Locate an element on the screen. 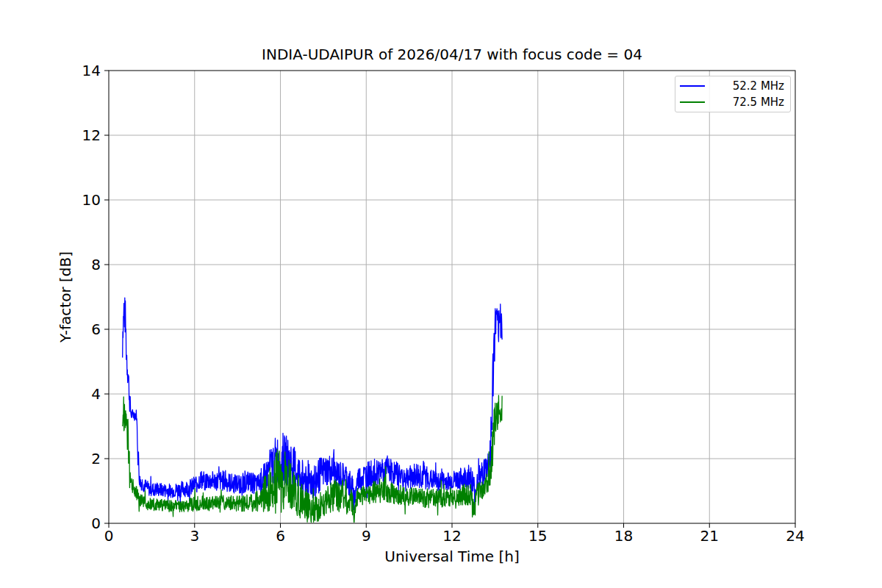  x-tick-label-9: 9 is located at coordinates (366, 536).